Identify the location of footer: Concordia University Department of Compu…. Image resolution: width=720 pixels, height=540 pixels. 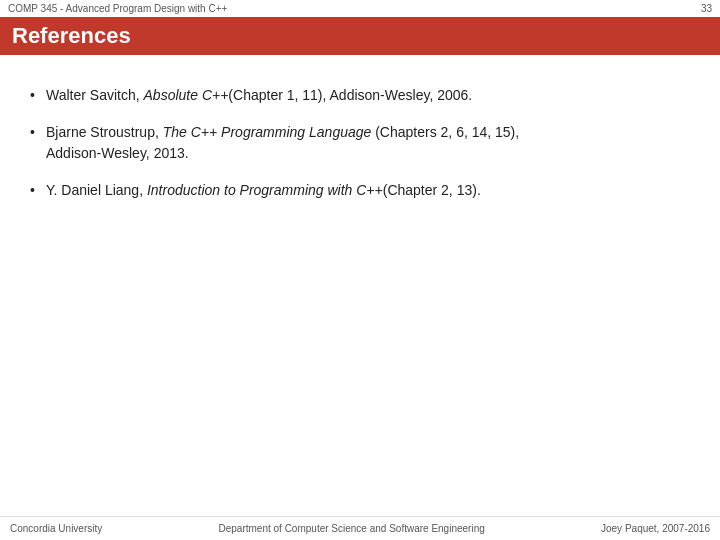
(360, 528).